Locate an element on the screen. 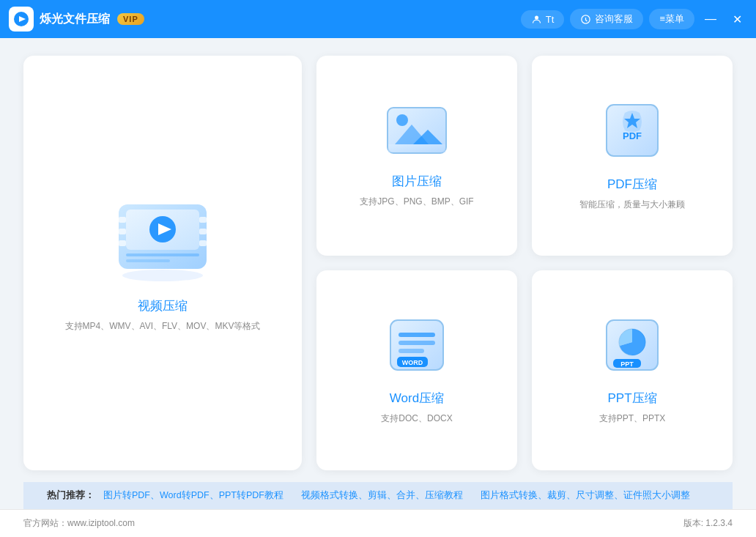 The width and height of the screenshot is (756, 537). recommendations-bar: 热门推荐： 图片转PDF、Word转PDF、PPT转PDF教程 视频格式转换、剪… is located at coordinates (378, 495).